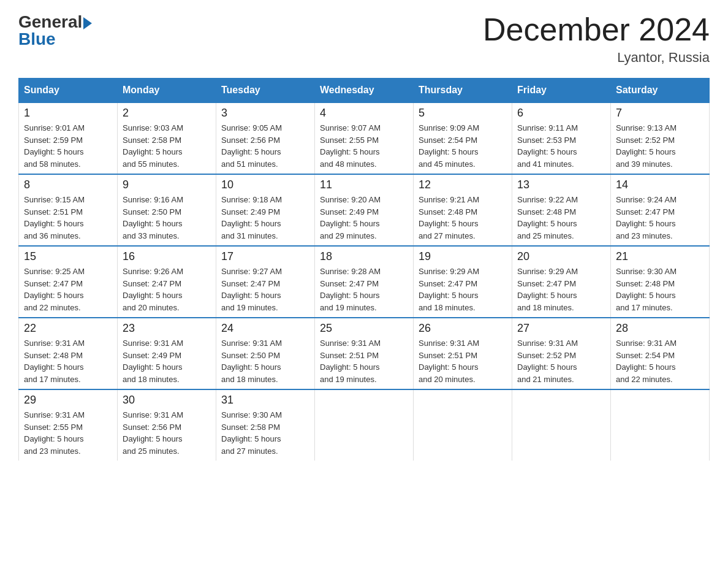 The height and width of the screenshot is (563, 728). Describe the element at coordinates (266, 139) in the screenshot. I see `table-row: 3 Sunrise: 9:05 AM Sunset: 2:56 PM Dayli…` at that location.